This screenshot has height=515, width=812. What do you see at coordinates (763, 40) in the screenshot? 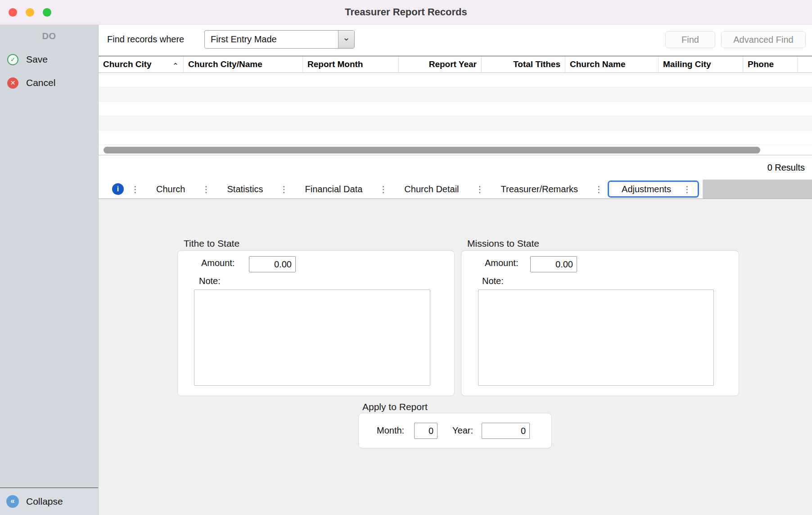
I see `advanced-find-button: Advanced Find` at bounding box center [763, 40].